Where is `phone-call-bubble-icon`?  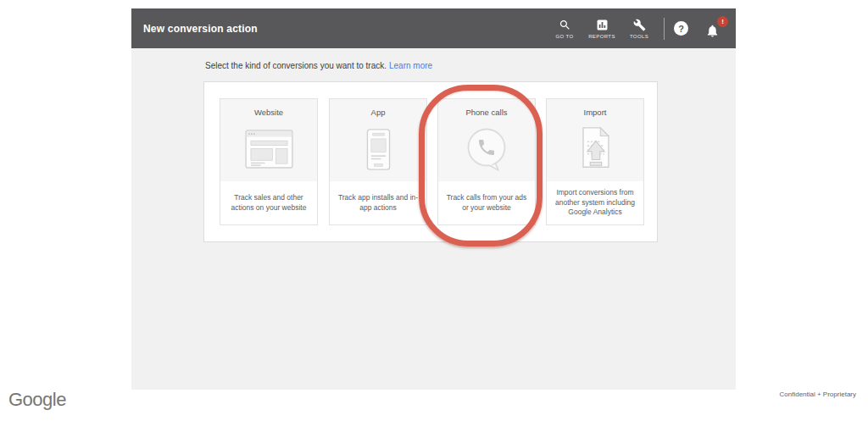
phone-call-bubble-icon is located at coordinates (487, 149).